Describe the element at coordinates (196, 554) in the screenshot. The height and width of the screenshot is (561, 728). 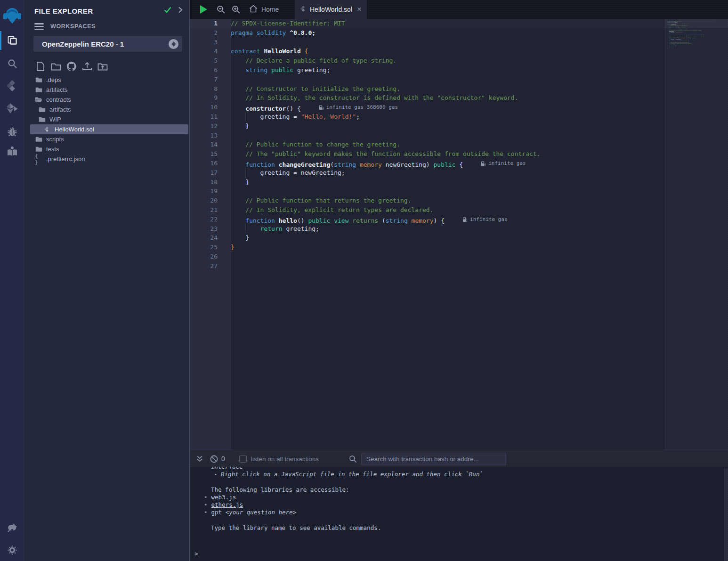
I see `terminal-prompt: >` at that location.